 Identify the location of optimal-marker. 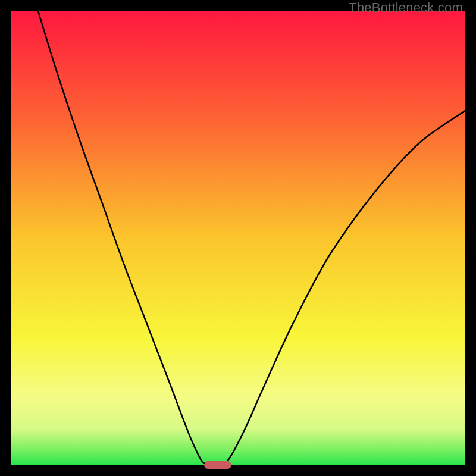
(218, 465).